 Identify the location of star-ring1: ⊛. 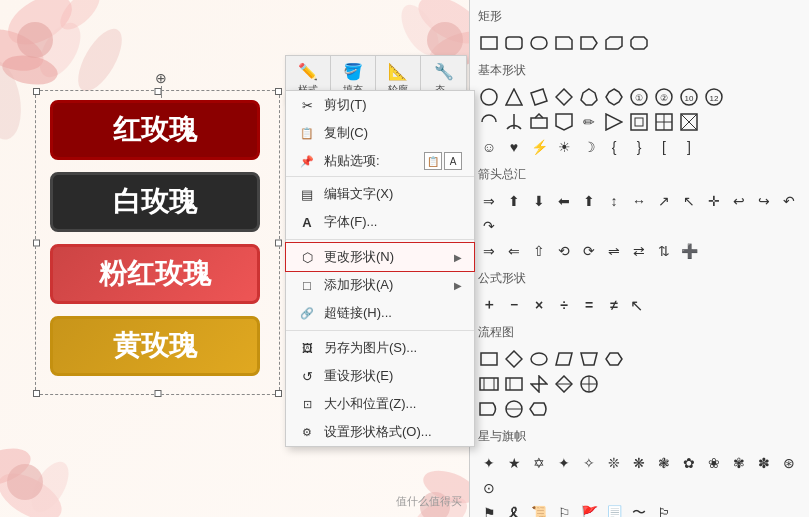
(789, 463).